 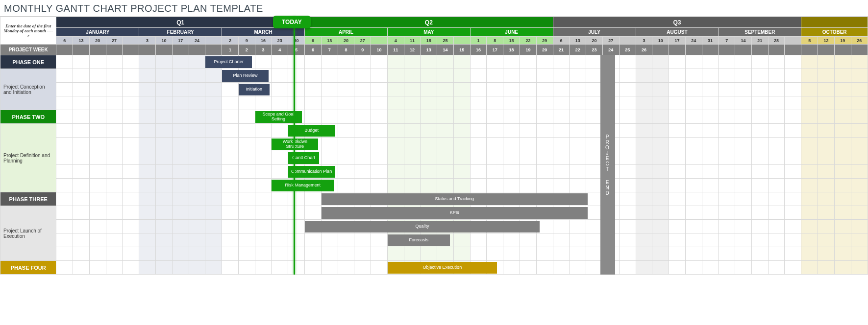 I want to click on gantt-bar: Plan Review, so click(x=245, y=76).